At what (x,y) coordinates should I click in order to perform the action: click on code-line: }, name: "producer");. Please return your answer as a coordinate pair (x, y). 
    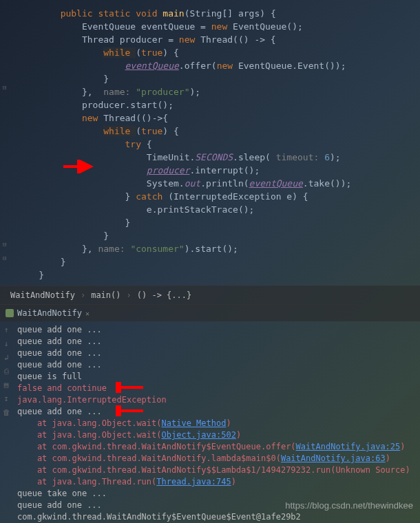
    Looking at the image, I should click on (210, 92).